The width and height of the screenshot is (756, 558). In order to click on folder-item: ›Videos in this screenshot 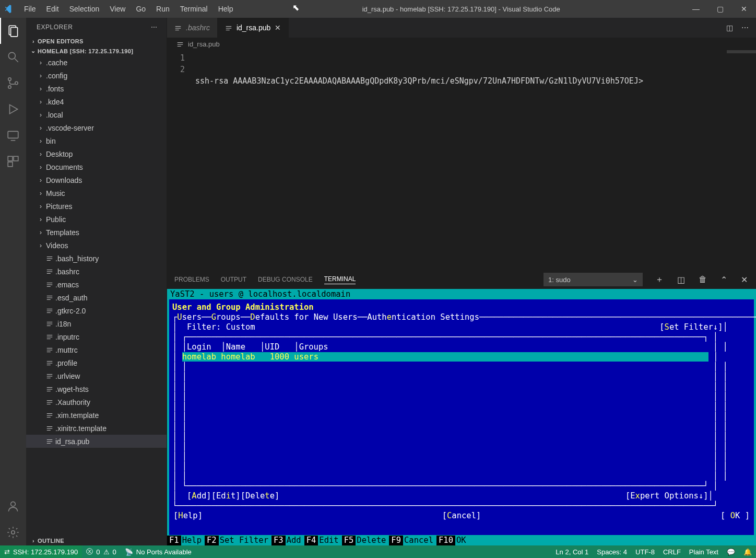, I will do `click(96, 246)`.